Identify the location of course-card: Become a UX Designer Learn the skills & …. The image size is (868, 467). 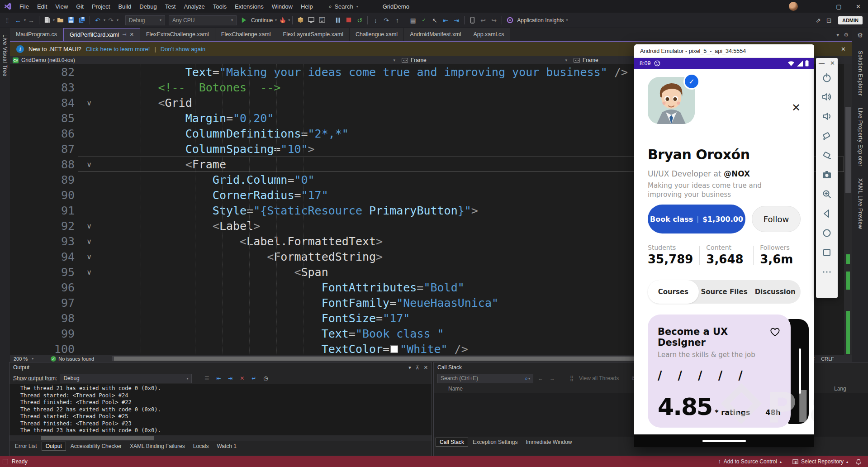
(719, 371).